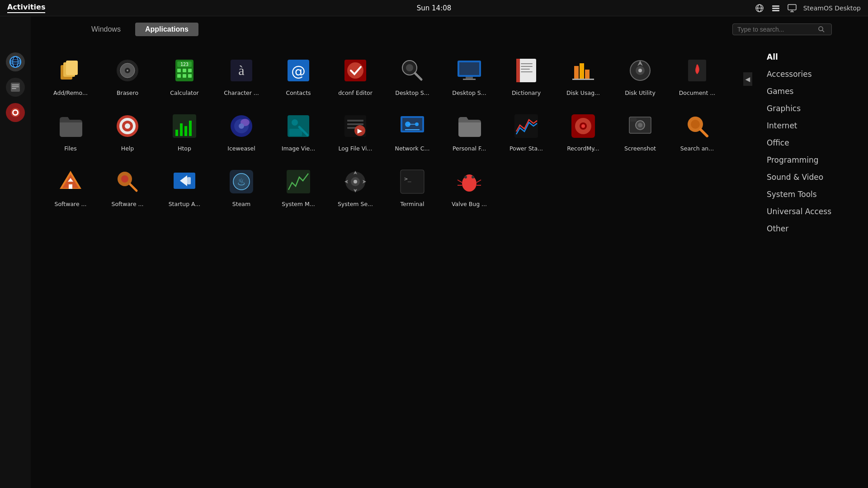 The width and height of the screenshot is (868, 488). I want to click on app-label-startup-apps: Startup A..., so click(184, 204).